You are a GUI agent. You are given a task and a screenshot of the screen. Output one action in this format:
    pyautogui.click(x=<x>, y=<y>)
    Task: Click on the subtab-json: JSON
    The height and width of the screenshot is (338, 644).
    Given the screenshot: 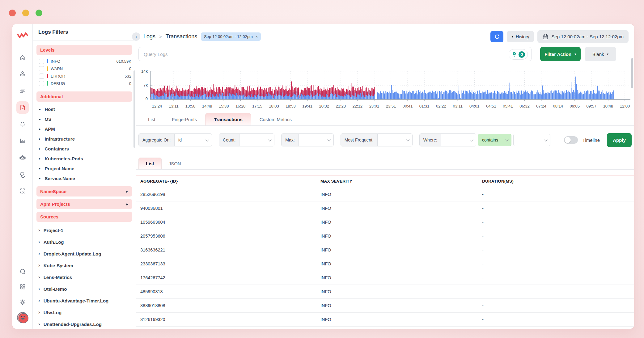 What is the action you would take?
    pyautogui.click(x=175, y=164)
    